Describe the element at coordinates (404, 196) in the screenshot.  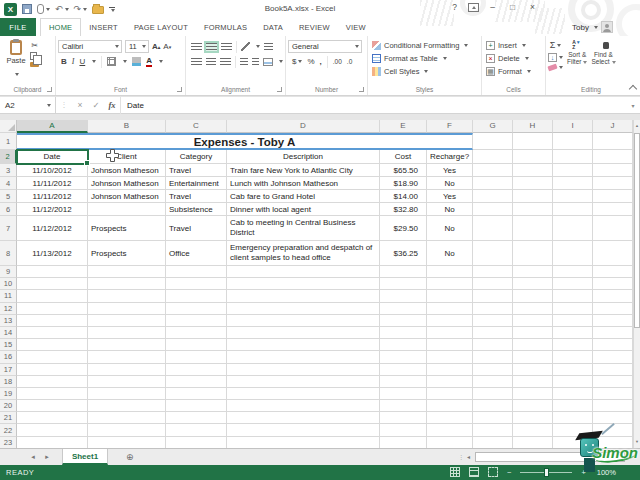
I see `cell-E5: $14.00` at that location.